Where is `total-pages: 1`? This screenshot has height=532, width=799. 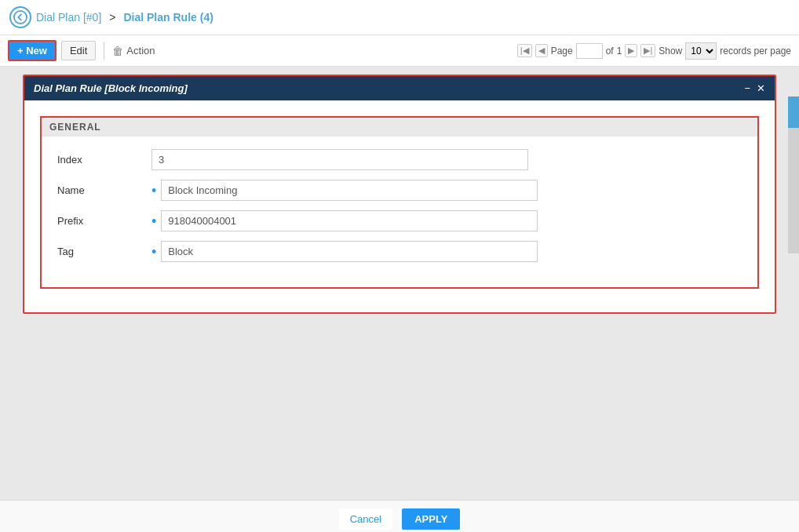 total-pages: 1 is located at coordinates (620, 51).